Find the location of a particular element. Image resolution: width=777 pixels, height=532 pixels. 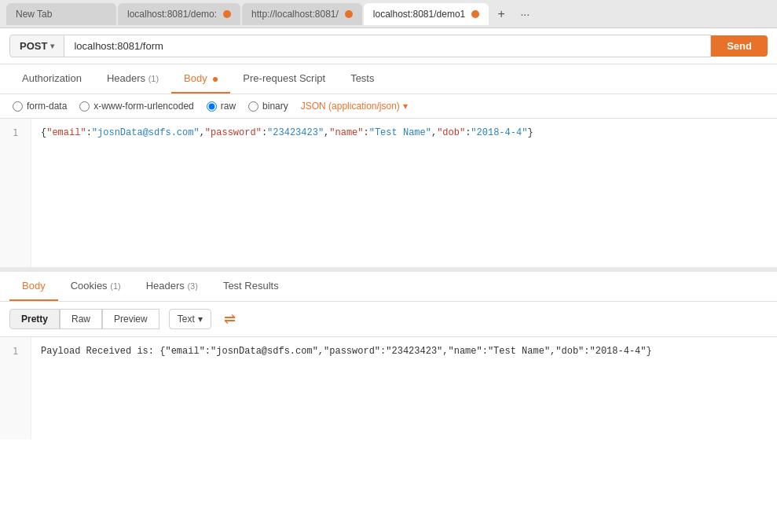

resp-headers-badge: (3) is located at coordinates (192, 286).